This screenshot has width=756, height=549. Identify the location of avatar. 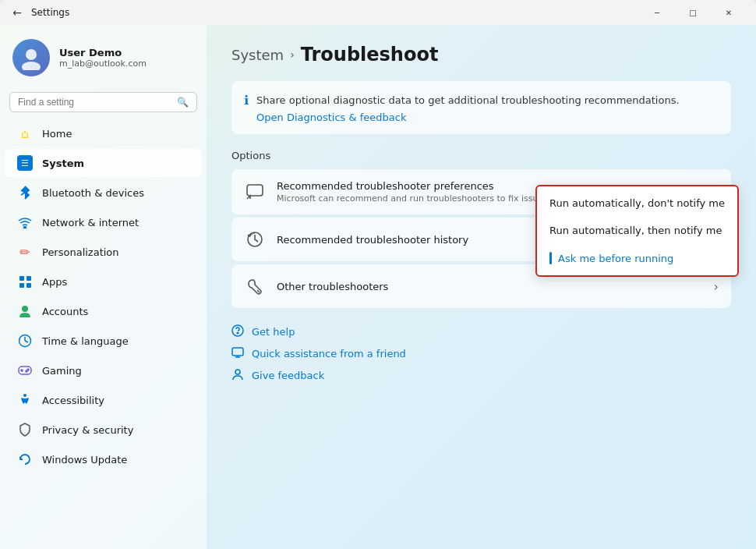
(31, 58).